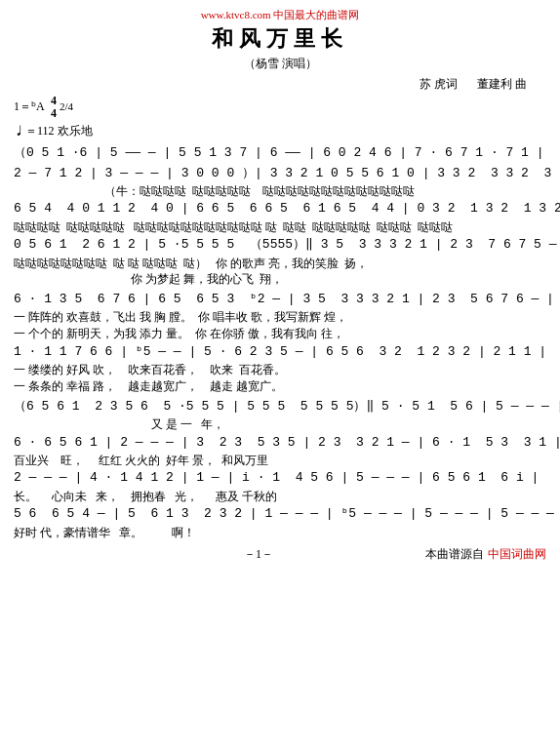 Image resolution: width=560 pixels, height=752 pixels. What do you see at coordinates (280, 386) in the screenshot?
I see `lyric-line-6b: 一 条条的 幸福 路， 越走越宽广， 越走 越宽广。` at bounding box center [280, 386].